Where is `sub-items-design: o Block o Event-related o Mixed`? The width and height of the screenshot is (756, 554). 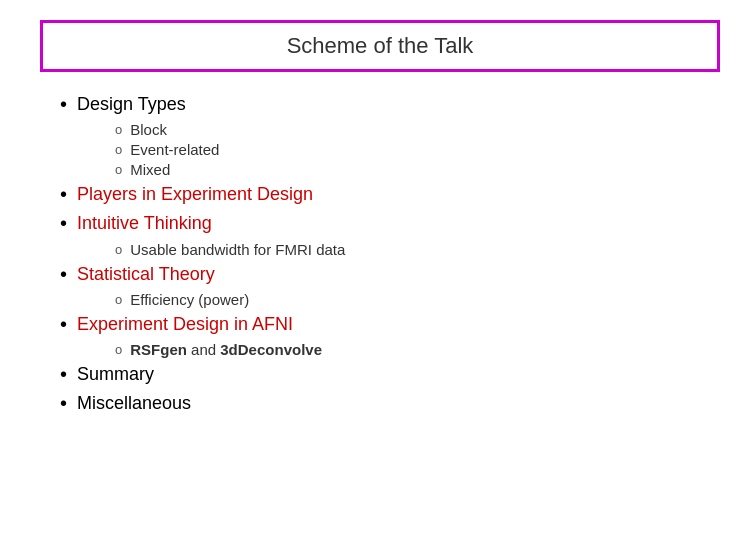
sub-items-design: o Block o Event-related o Mixed is located at coordinates (388, 150).